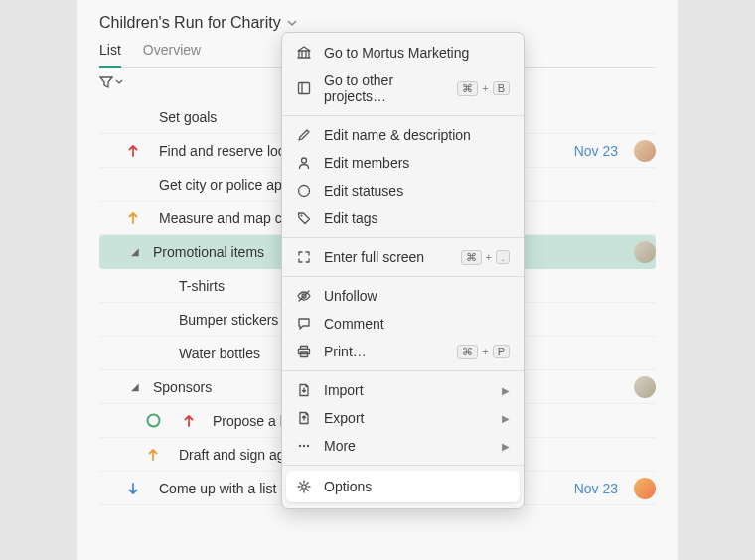 This screenshot has width=755, height=560. Describe the element at coordinates (304, 135) in the screenshot. I see `pencil-icon` at that location.